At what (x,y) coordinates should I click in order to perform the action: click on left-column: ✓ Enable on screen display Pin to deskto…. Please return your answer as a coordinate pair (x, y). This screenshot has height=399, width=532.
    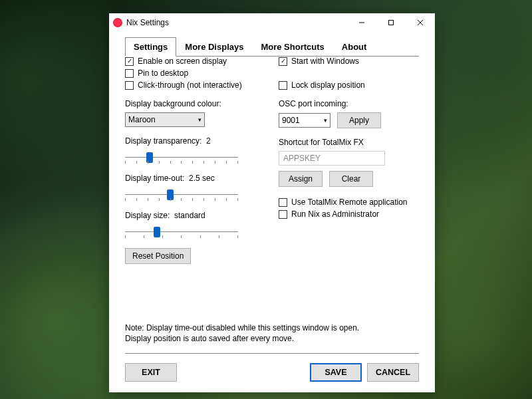
    Looking at the image, I should click on (196, 160).